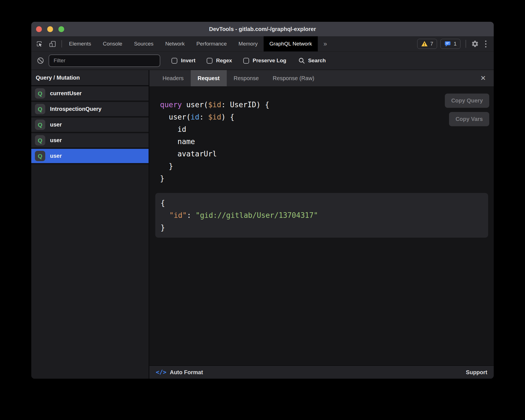  What do you see at coordinates (262, 29) in the screenshot?
I see `window-title: DevTools - gitlab.com/-/graphql-explorer` at bounding box center [262, 29].